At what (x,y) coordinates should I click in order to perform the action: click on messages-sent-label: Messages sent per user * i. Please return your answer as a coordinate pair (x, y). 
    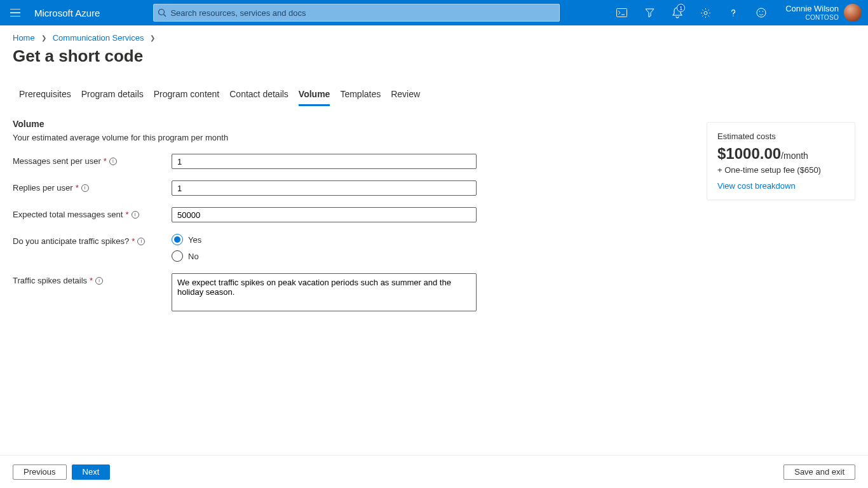
    Looking at the image, I should click on (92, 160).